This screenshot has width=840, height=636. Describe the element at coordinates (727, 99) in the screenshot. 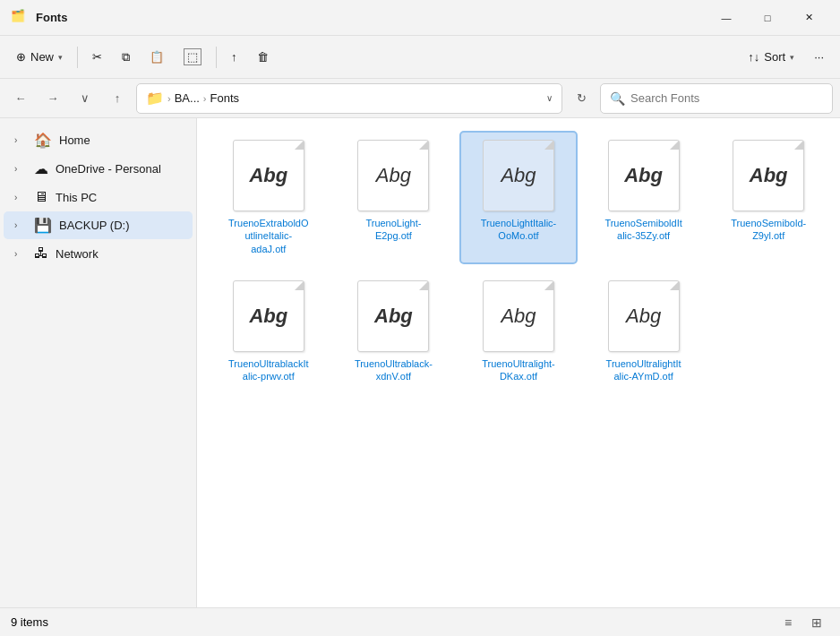

I see `search-input` at that location.